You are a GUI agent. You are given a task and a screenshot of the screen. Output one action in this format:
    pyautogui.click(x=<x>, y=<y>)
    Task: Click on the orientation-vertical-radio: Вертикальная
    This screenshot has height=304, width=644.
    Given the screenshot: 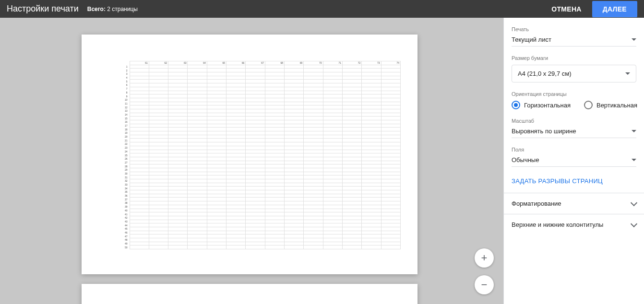 What is the action you would take?
    pyautogui.click(x=610, y=105)
    